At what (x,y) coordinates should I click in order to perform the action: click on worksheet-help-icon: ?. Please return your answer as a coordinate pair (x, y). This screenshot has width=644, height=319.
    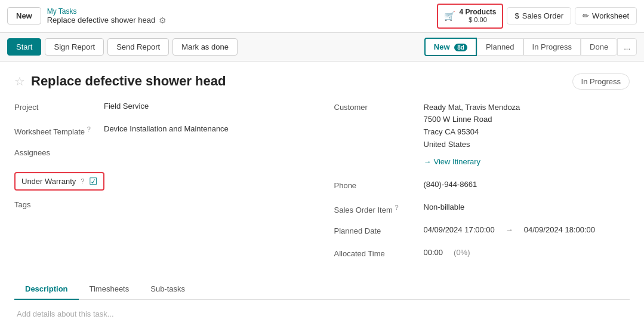
    Looking at the image, I should click on (89, 129).